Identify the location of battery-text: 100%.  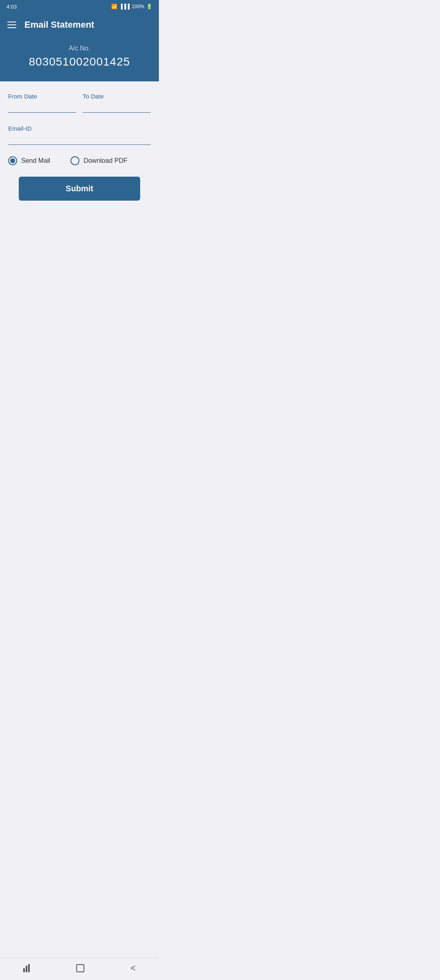
(138, 7).